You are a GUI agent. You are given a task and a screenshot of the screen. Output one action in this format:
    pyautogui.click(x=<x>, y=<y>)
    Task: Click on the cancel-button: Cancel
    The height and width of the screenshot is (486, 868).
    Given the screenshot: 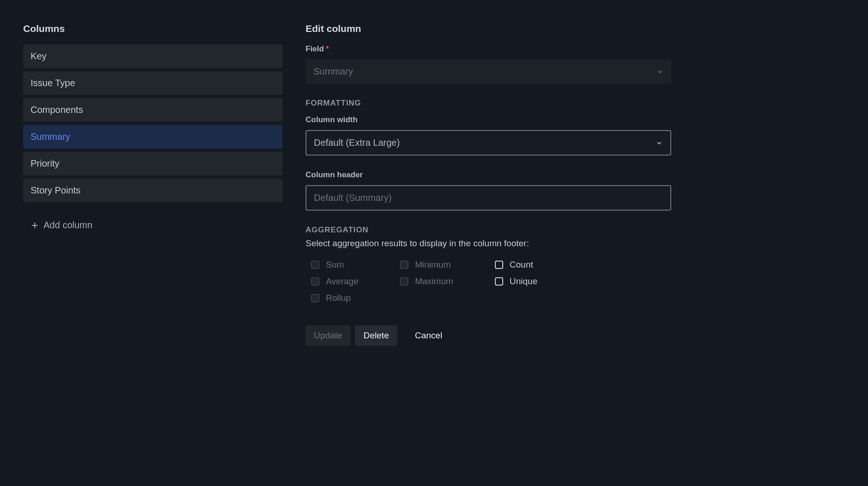 What is the action you would take?
    pyautogui.click(x=429, y=336)
    